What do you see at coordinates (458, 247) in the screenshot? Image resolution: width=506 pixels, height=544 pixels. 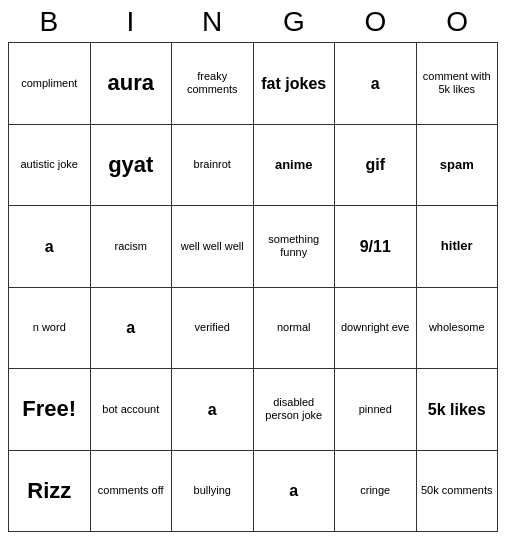 I see `cell-2-5: hitler` at bounding box center [458, 247].